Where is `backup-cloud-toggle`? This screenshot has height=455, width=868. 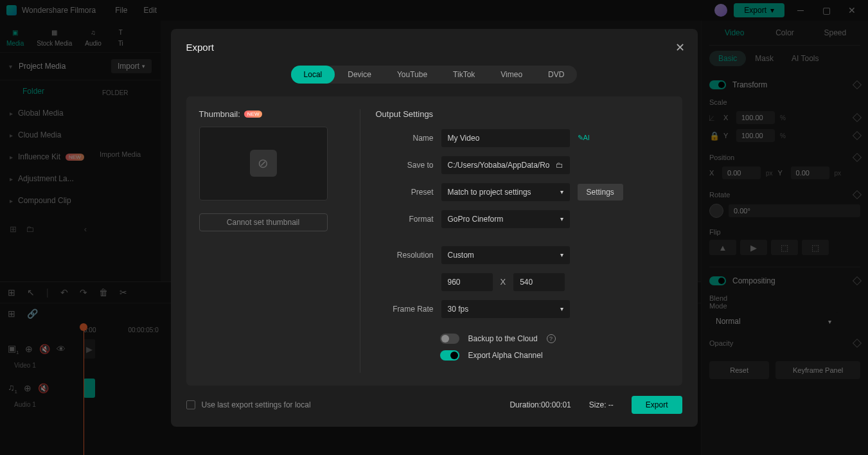 backup-cloud-toggle is located at coordinates (450, 339).